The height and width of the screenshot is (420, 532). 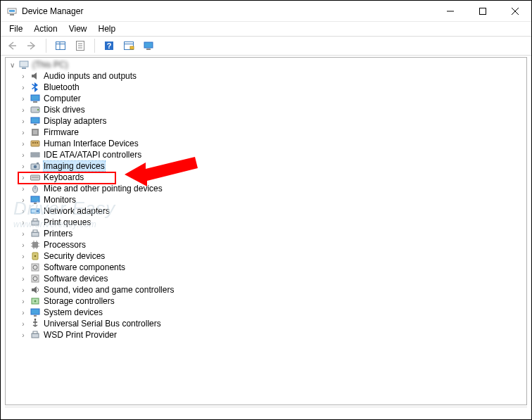 I want to click on tree-item-label: Display adapters, so click(x=75, y=121).